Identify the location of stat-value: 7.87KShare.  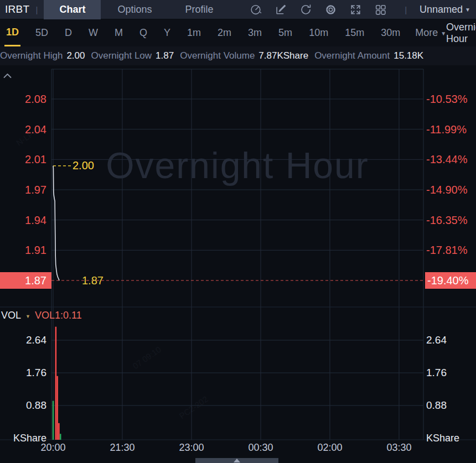
(283, 56).